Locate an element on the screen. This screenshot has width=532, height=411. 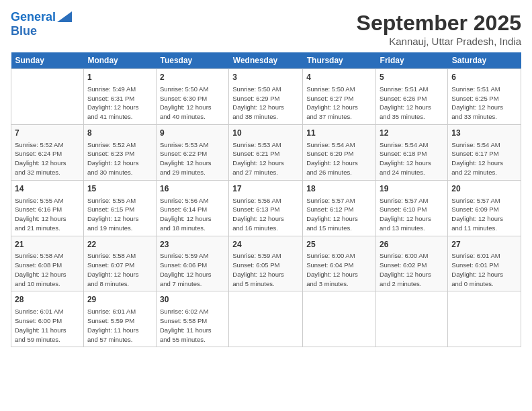
day-info: Sunrise: 5:54 AM Sunset: 6:20 PM Dayligh… is located at coordinates (339, 158).